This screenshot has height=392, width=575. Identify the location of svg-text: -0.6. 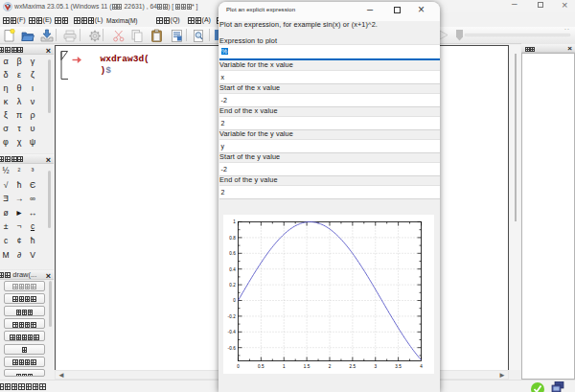
(232, 349).